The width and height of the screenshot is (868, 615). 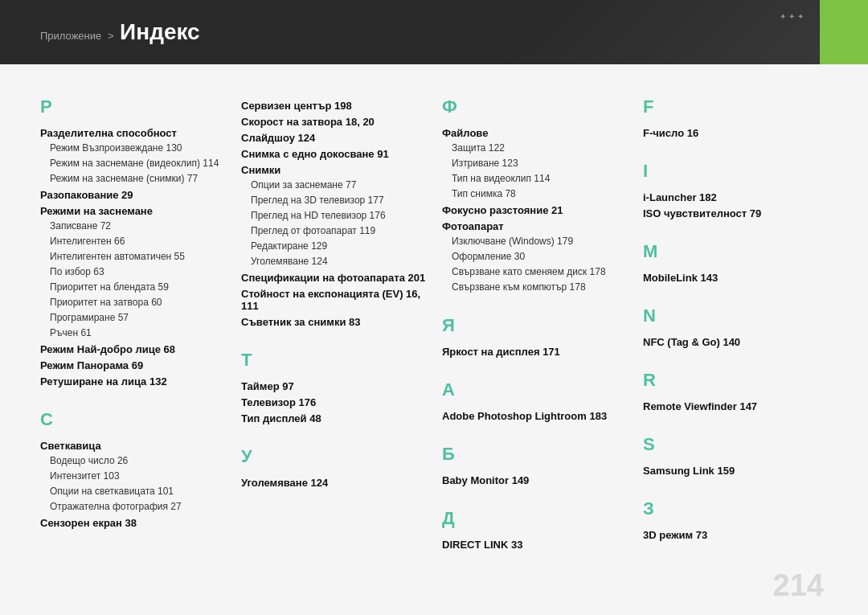 I want to click on index-entry-indent: Приоритет на затвора 60, so click(x=133, y=302).